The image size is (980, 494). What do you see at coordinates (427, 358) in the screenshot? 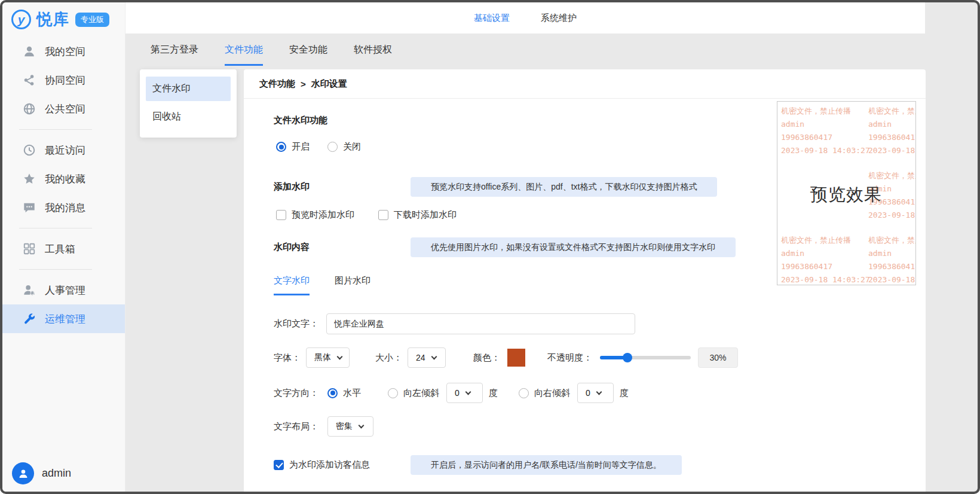
I see `size-select: 24` at bounding box center [427, 358].